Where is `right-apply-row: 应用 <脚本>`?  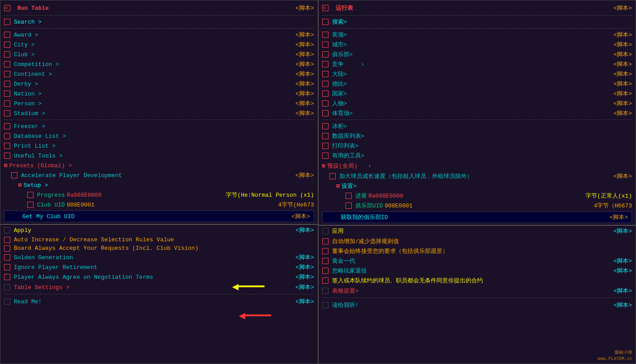 right-apply-row: 应用 <脚本> is located at coordinates (478, 231).